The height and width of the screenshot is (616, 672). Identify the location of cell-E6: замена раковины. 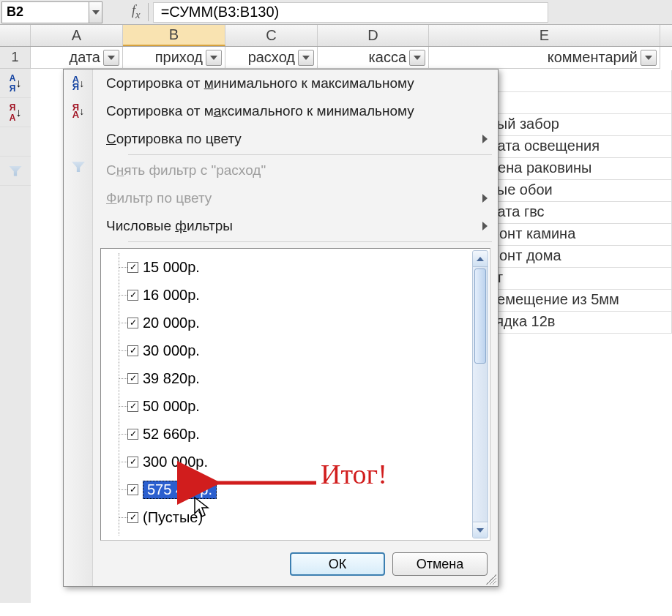
(571, 169).